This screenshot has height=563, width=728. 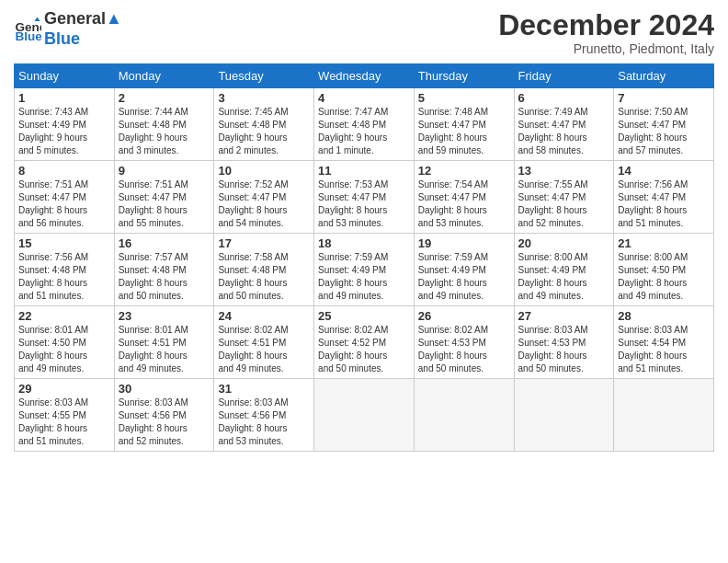 I want to click on day-number: 6, so click(x=564, y=98).